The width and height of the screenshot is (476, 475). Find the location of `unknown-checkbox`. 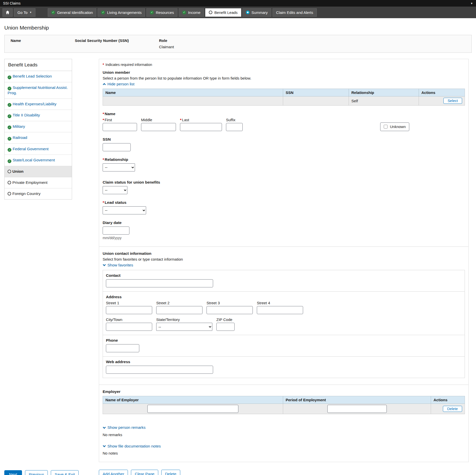

unknown-checkbox is located at coordinates (386, 127).